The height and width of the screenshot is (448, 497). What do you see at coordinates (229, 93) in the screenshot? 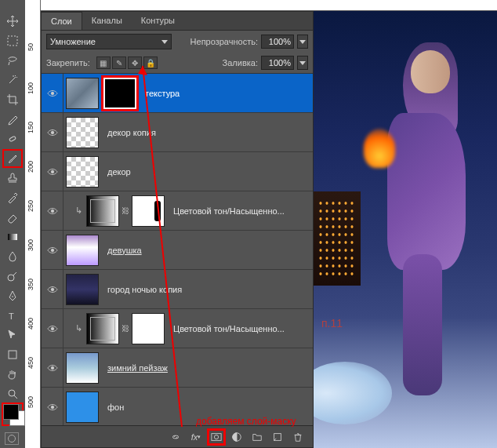
I see `layer-name: текстура` at bounding box center [229, 93].